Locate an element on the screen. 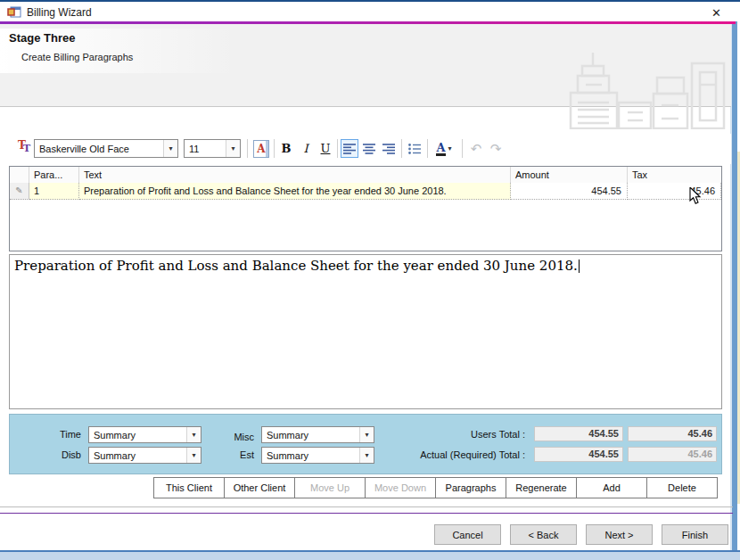  disb-combobox: Summary ▾ is located at coordinates (144, 455).